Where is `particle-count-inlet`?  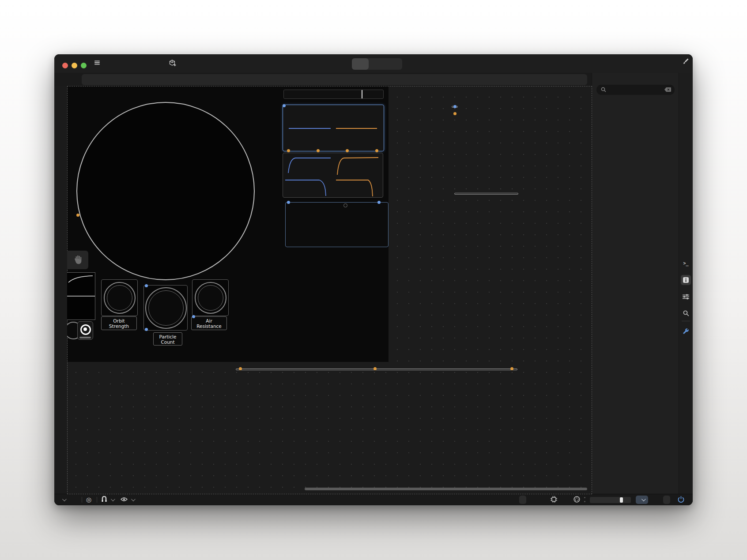 particle-count-inlet is located at coordinates (147, 286).